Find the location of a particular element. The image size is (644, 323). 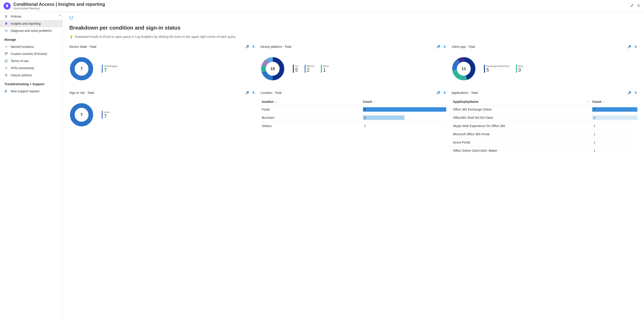

list-icon is located at coordinates (6, 75).